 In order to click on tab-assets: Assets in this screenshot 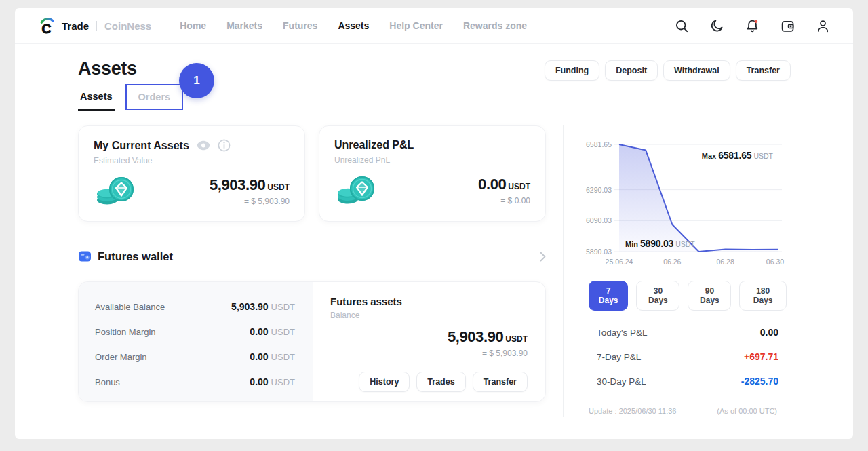, I will do `click(96, 98)`.